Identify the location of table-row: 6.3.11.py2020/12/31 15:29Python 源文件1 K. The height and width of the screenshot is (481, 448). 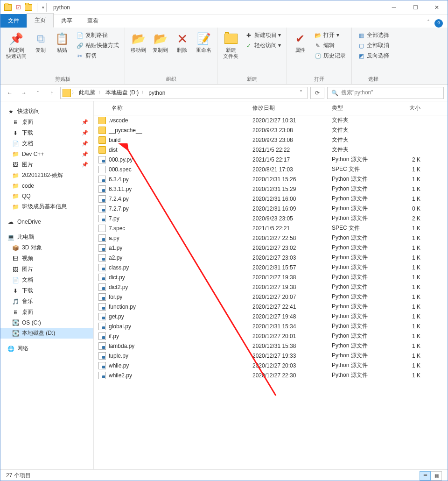
(271, 189).